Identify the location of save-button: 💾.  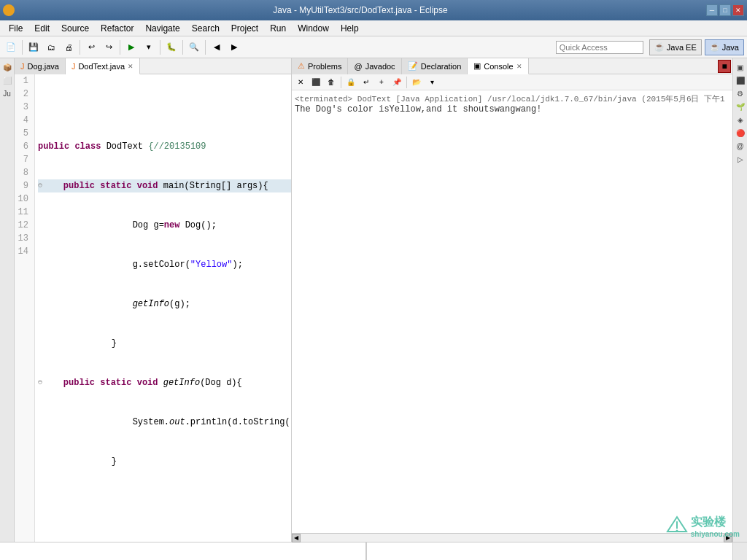
(34, 47).